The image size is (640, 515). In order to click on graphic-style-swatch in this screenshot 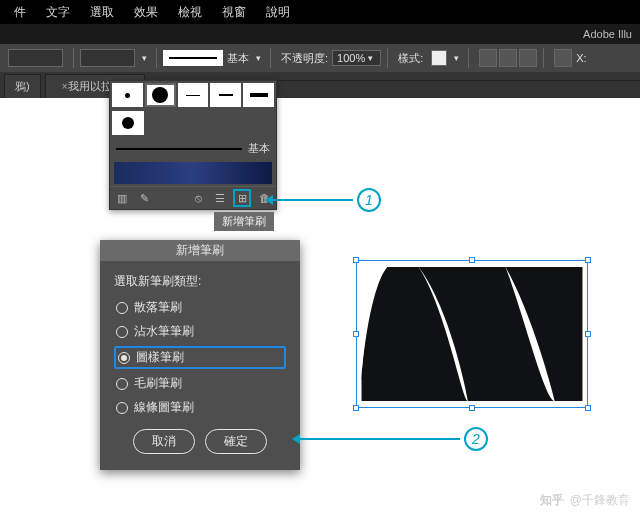, I will do `click(439, 58)`.